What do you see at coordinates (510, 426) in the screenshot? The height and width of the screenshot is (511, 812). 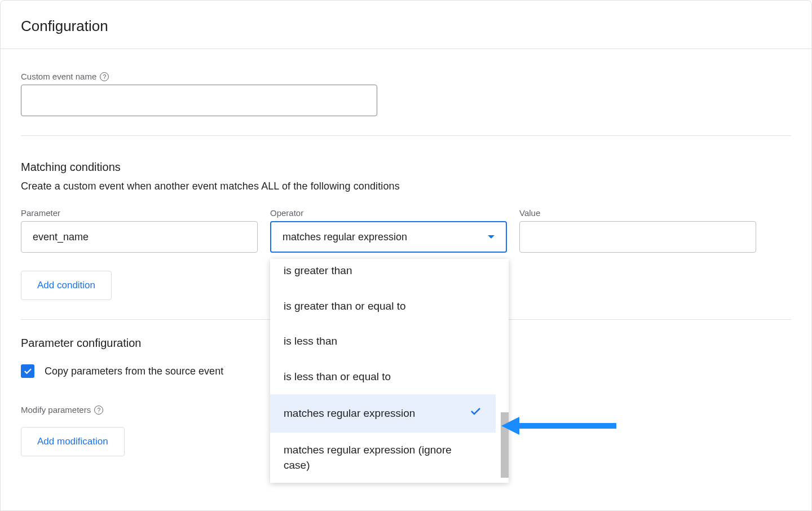 I see `arrow-head-icon` at bounding box center [510, 426].